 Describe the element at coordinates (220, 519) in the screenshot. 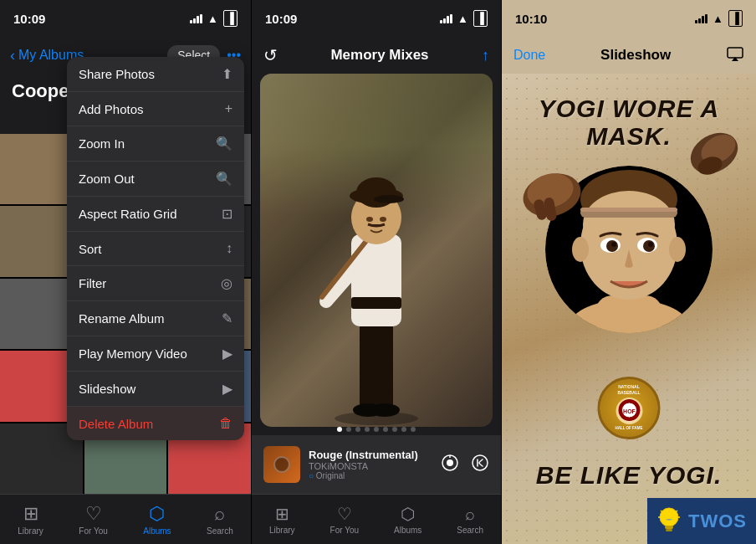

I see `tab-search: ⌕ Search` at that location.